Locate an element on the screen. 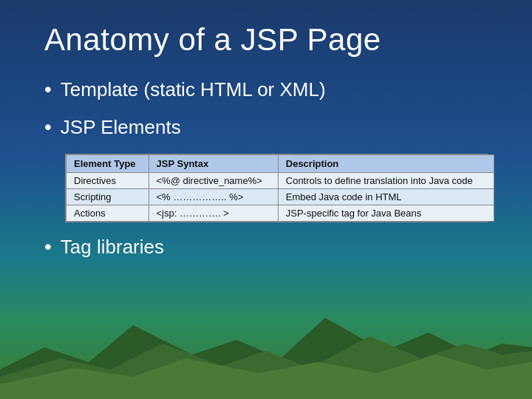 This screenshot has height=399, width=532. table-cell-0-2: Controls to define translation into Java… is located at coordinates (386, 181).